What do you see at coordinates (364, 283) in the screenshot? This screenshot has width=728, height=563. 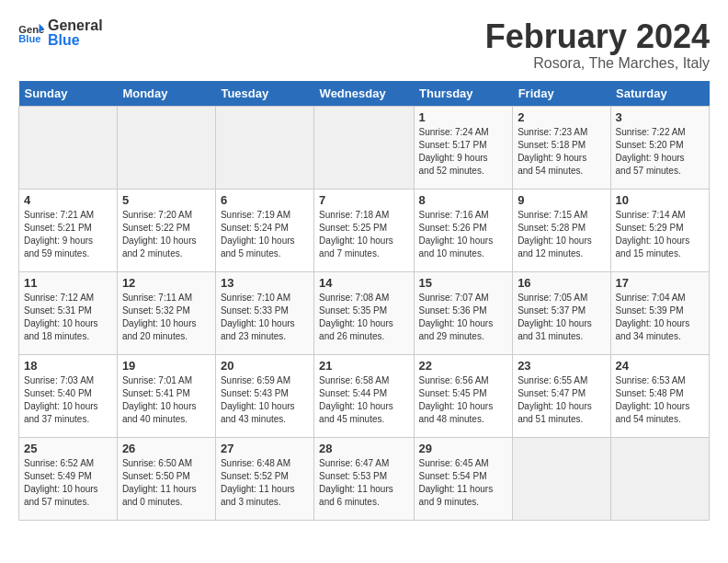 I see `day-number: 14` at bounding box center [364, 283].